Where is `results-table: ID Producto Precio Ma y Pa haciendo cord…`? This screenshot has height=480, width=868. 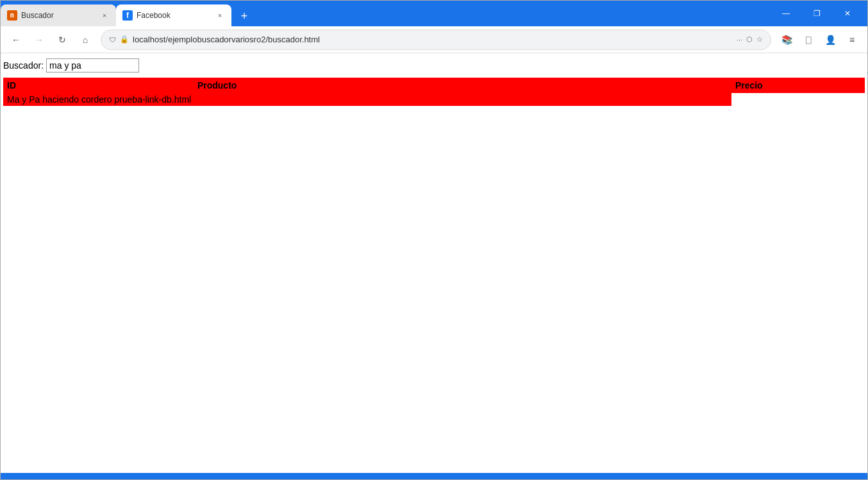
results-table: ID Producto Precio Ma y Pa haciendo cord… is located at coordinates (434, 92).